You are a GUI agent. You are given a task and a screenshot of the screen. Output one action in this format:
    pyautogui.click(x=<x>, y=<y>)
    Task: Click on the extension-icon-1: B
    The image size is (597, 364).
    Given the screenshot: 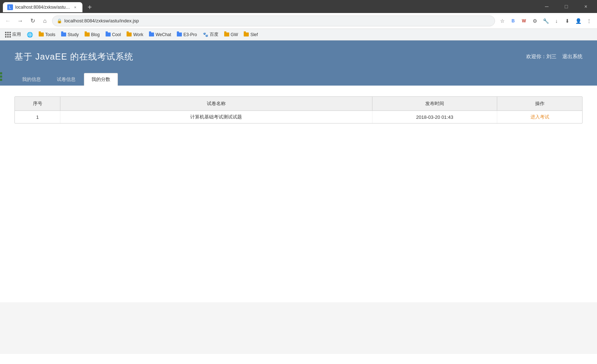 What is the action you would take?
    pyautogui.click(x=513, y=21)
    